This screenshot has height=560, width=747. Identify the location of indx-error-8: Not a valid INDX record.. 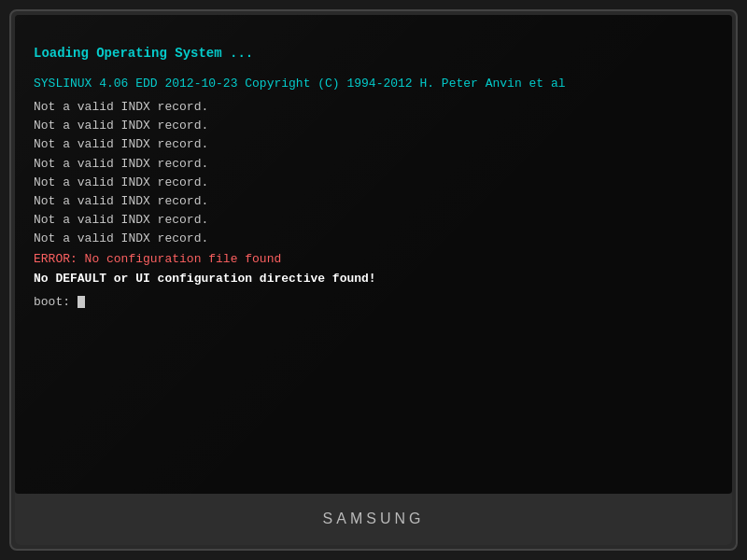
(374, 239).